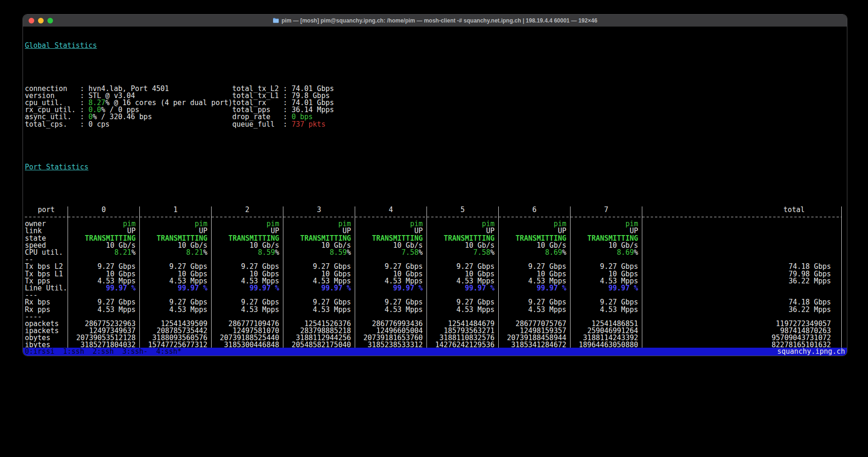 The height and width of the screenshot is (457, 868). What do you see at coordinates (434, 317) in the screenshot?
I see `table-row--: ----` at bounding box center [434, 317].